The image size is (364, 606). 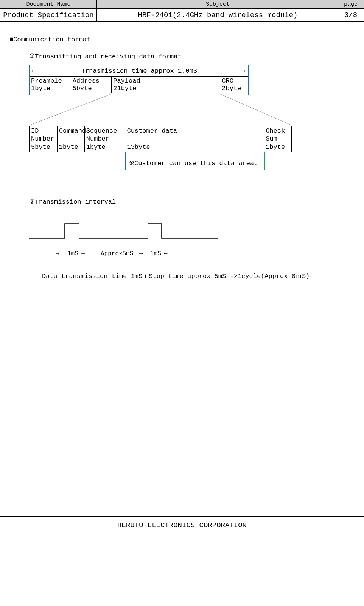 I want to click on timing-waveform-icon, so click(x=133, y=233).